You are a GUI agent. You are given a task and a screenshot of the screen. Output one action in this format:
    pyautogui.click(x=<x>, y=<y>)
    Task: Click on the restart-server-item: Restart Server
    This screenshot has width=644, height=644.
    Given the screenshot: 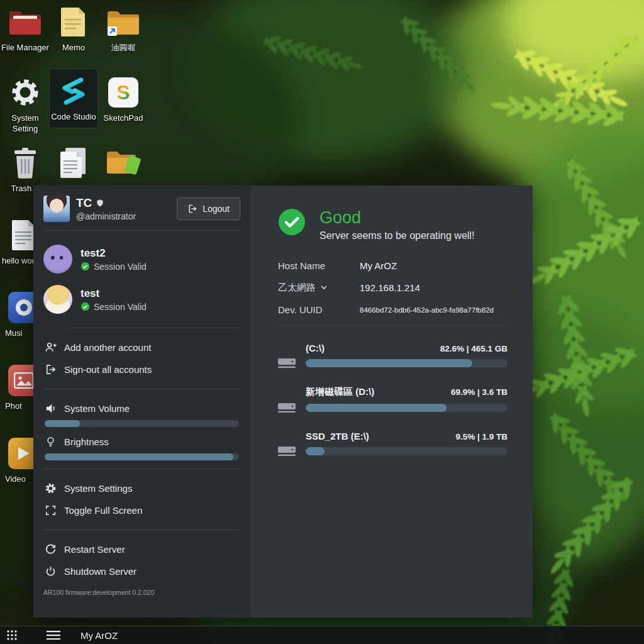 What is the action you would take?
    pyautogui.click(x=142, y=550)
    